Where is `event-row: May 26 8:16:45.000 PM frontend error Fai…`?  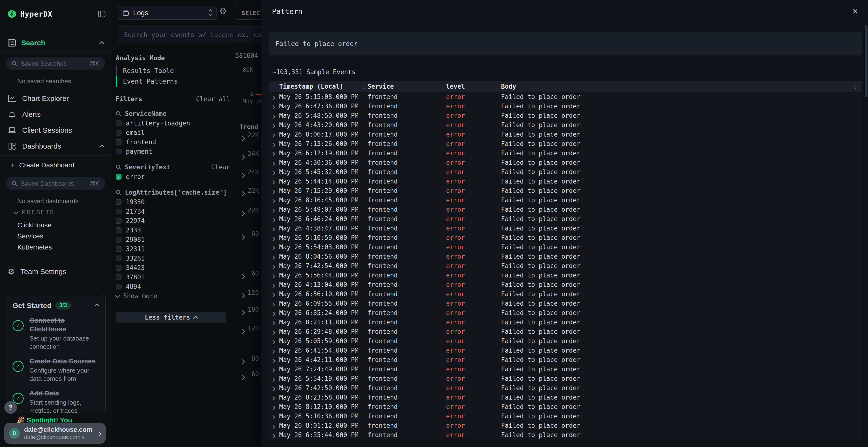 event-row: May 26 8:16:45.000 PM frontend error Fai… is located at coordinates (565, 200).